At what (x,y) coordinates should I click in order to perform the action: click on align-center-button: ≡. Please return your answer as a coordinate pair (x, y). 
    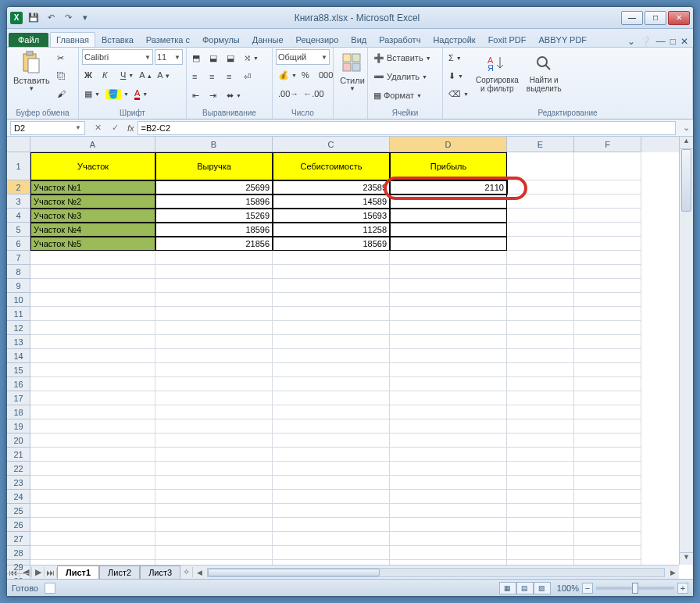
    Looking at the image, I should click on (216, 77).